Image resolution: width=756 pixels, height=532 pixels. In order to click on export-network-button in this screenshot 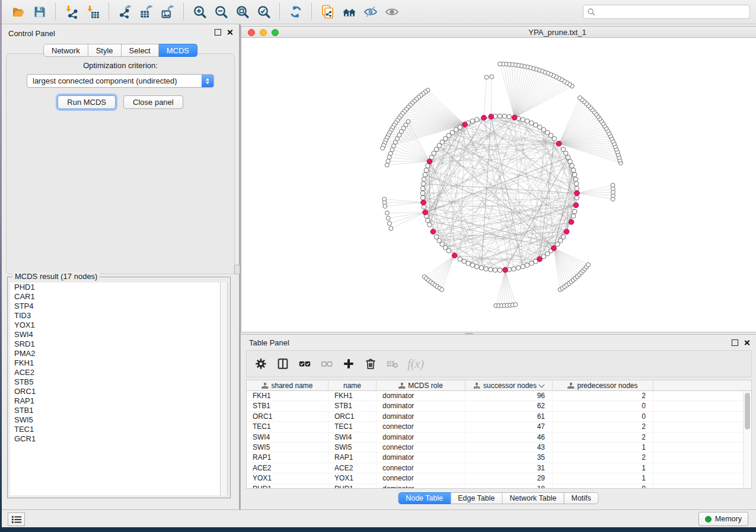, I will do `click(125, 12)`.